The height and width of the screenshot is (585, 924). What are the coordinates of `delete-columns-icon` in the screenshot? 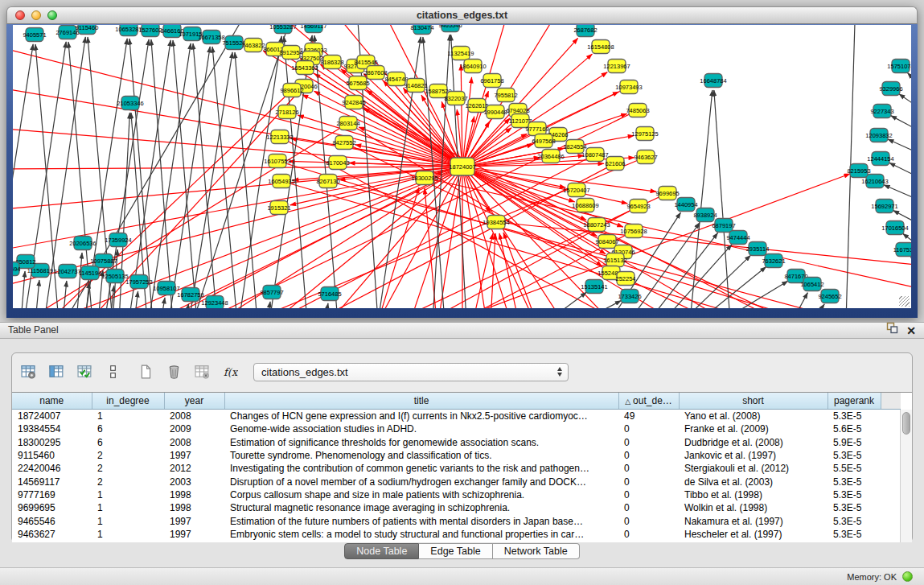 It's located at (174, 372).